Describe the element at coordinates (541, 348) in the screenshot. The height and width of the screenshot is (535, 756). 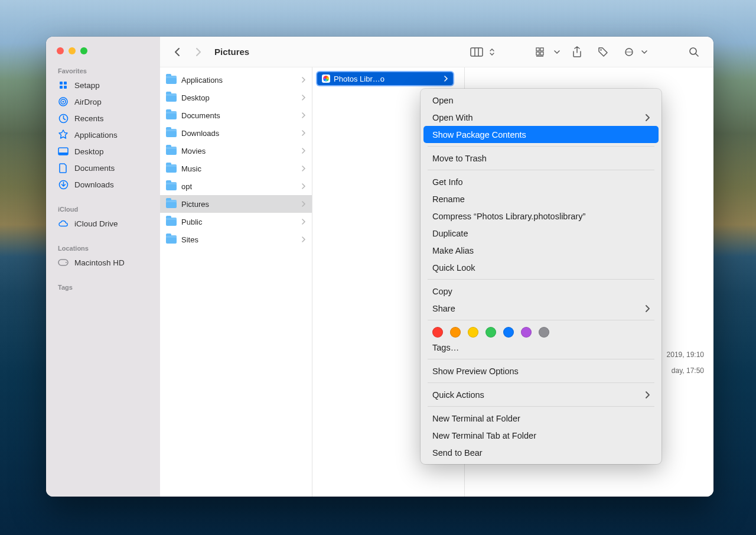
I see `menu-item-tags: Tags…` at that location.